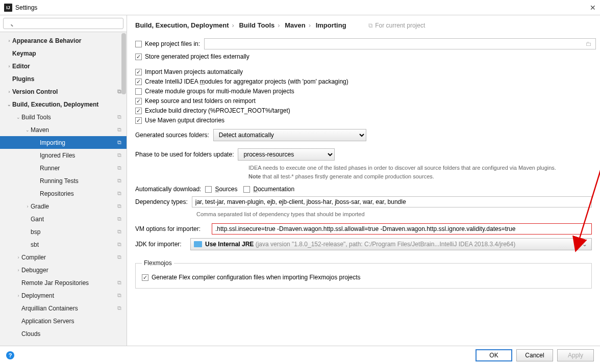 The width and height of the screenshot is (600, 364). Describe the element at coordinates (139, 92) in the screenshot. I see `checkbox-create-groups` at that location.